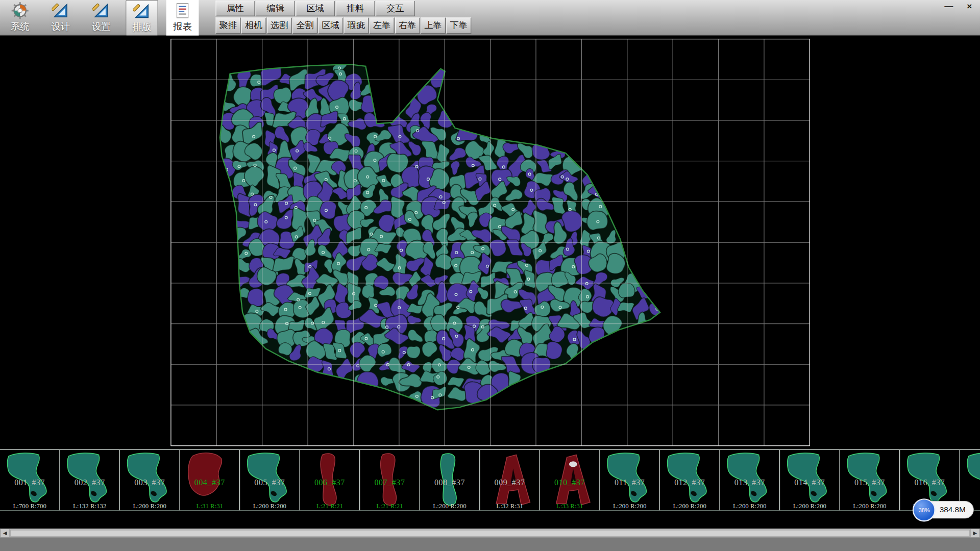 This screenshot has width=980, height=551. I want to click on piece-name: 009_#37, so click(509, 483).